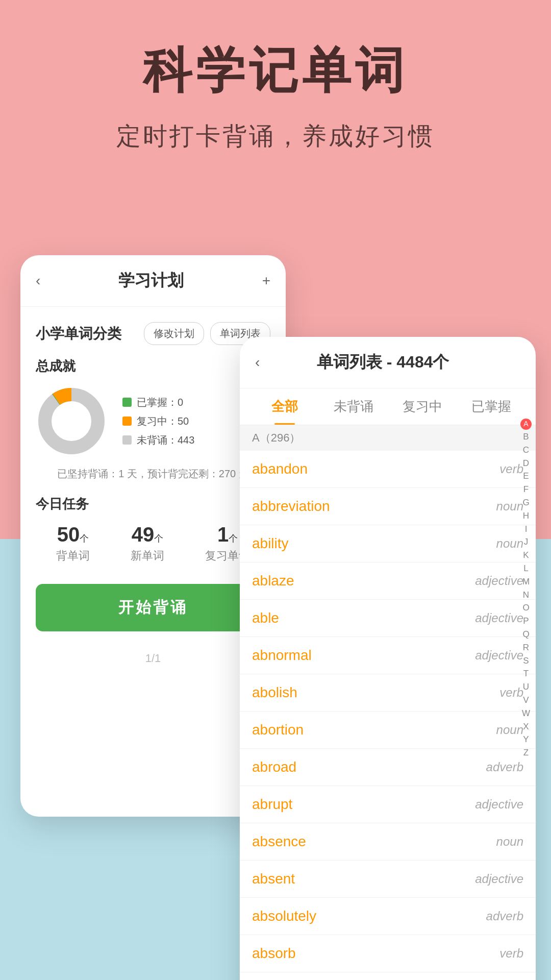 This screenshot has height=980, width=551. What do you see at coordinates (79, 334) in the screenshot?
I see `category-label: 小学单词分类` at bounding box center [79, 334].